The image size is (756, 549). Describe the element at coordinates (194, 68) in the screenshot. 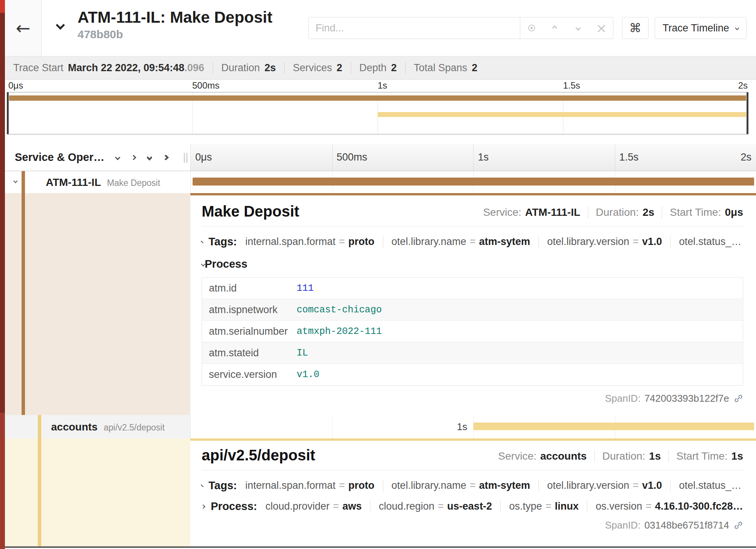

I see `trace-start-fraction: .096` at that location.